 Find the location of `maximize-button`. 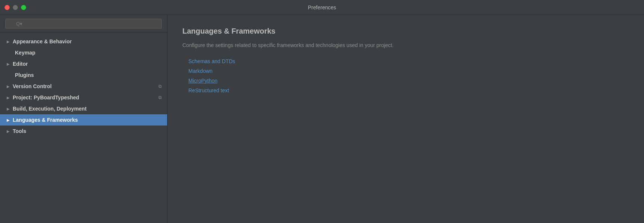

maximize-button is located at coordinates (24, 7).